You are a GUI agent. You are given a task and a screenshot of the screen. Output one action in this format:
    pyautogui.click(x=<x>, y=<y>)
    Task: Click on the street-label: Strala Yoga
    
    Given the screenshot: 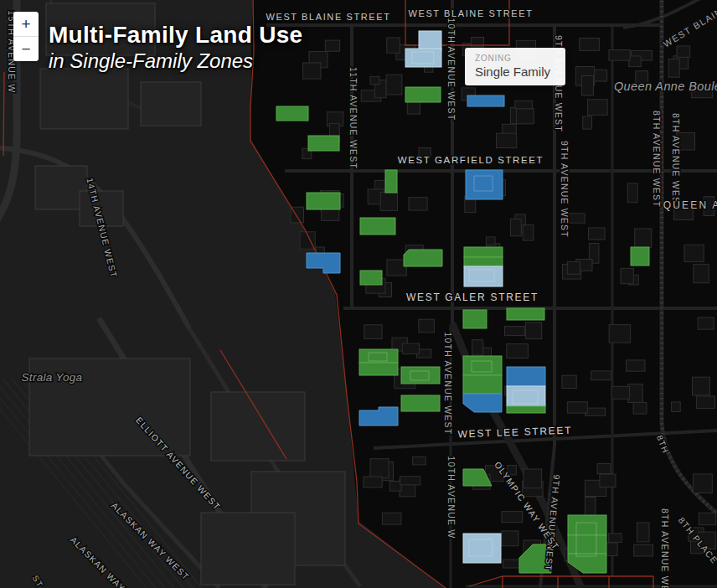 What is the action you would take?
    pyautogui.click(x=52, y=377)
    